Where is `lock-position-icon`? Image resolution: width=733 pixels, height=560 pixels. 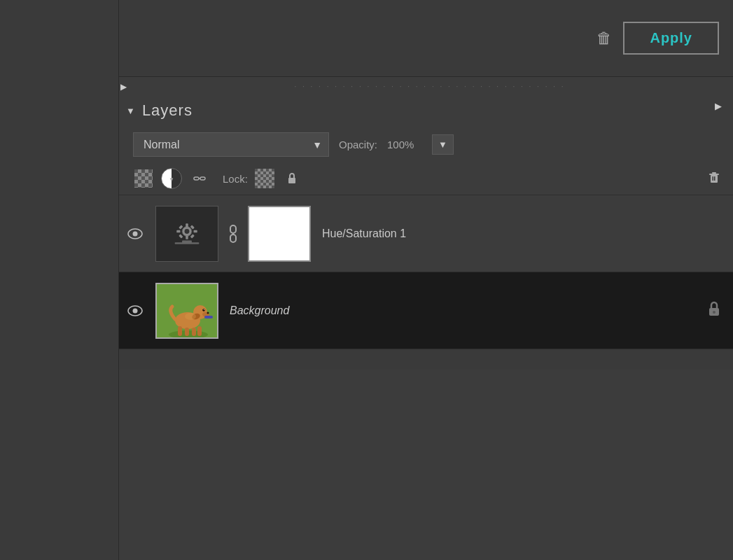 lock-position-icon is located at coordinates (200, 178).